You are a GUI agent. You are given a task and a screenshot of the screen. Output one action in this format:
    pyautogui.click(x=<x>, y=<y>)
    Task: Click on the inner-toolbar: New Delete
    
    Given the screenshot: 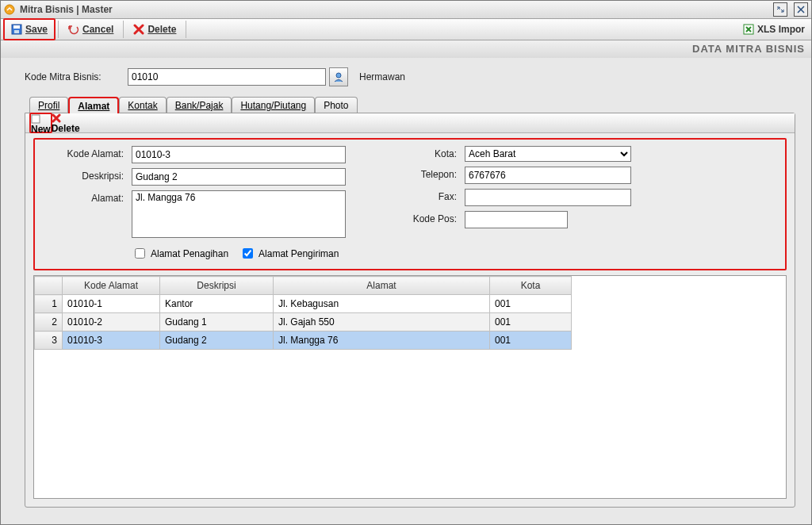 What is the action you would take?
    pyautogui.click(x=410, y=124)
    